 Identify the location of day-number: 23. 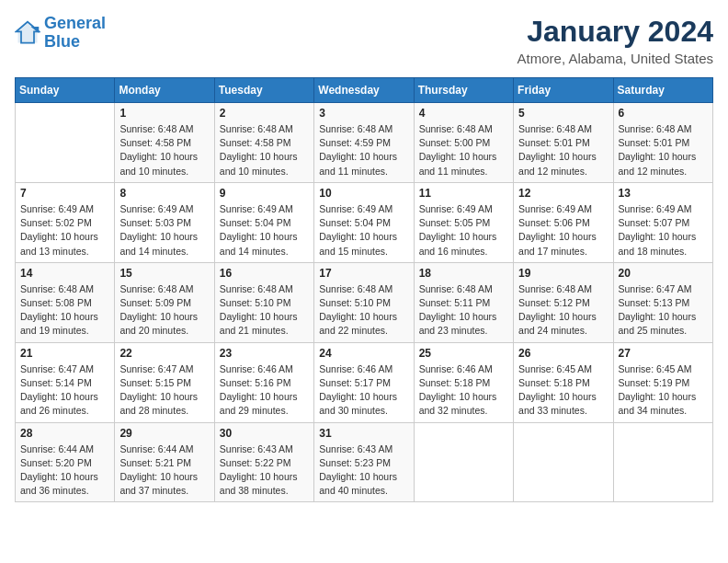
(265, 353).